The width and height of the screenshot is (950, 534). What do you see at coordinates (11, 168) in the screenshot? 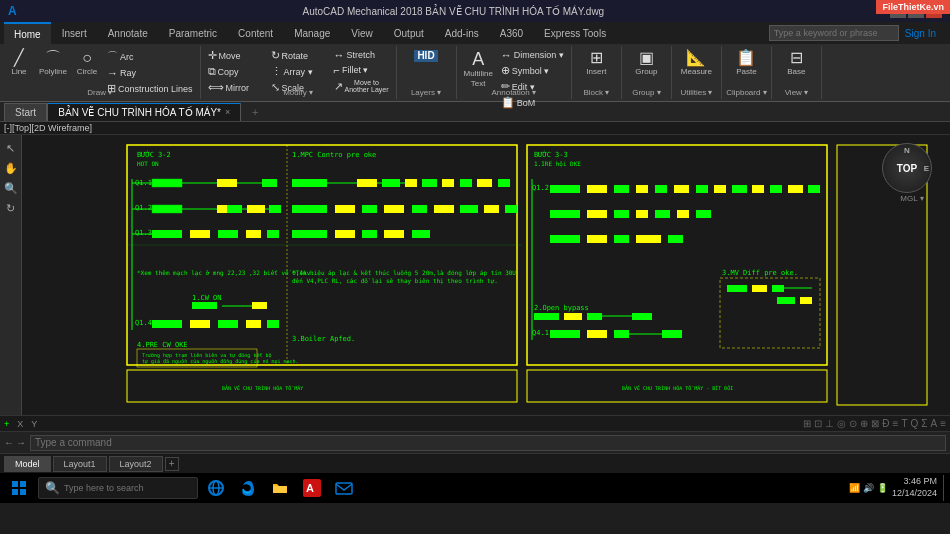
I see `tool-pan: ✋` at bounding box center [11, 168].